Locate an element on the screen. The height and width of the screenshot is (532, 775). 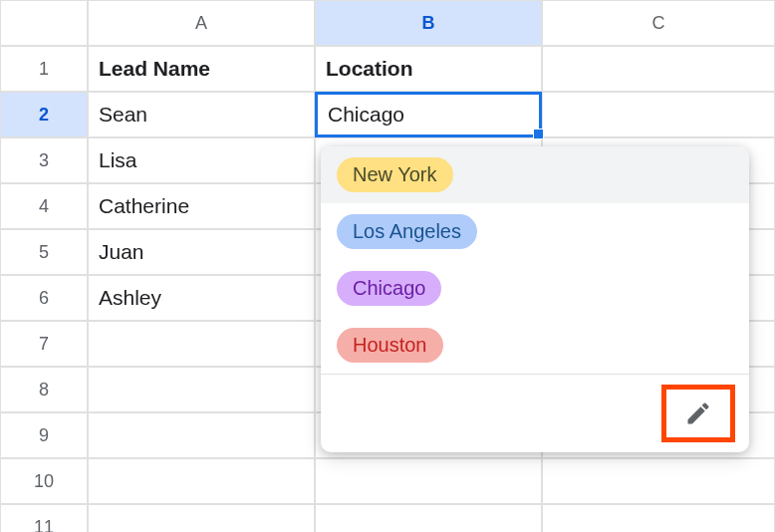
cell-B11 is located at coordinates (428, 518).